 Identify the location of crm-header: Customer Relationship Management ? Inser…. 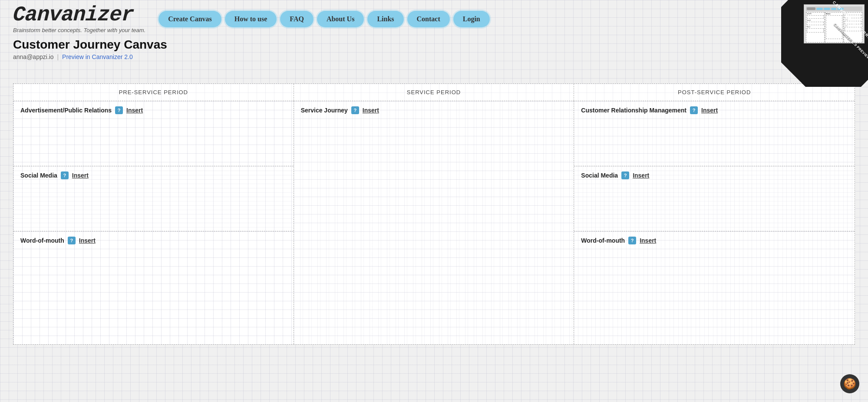
(714, 110).